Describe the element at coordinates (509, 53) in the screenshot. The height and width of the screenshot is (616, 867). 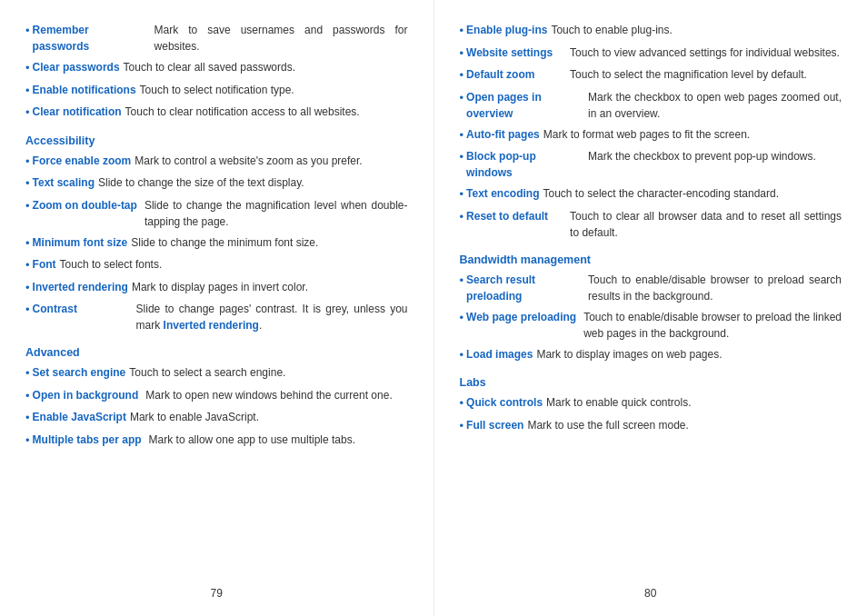
I see `item-term: Website settings` at that location.